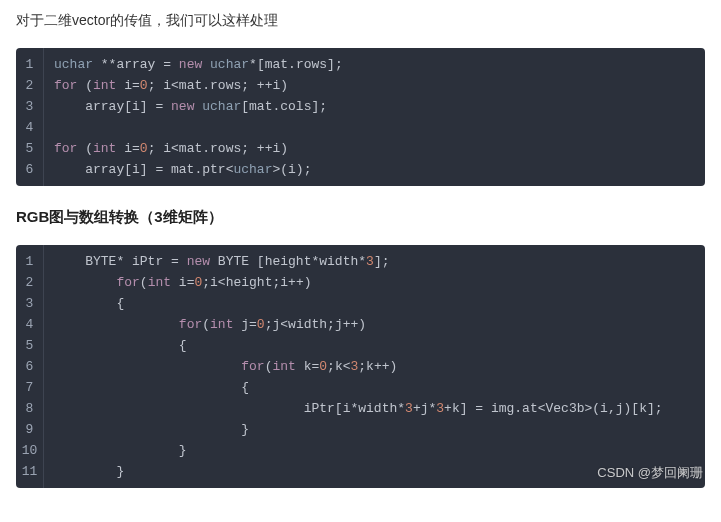  I want to click on code-token: BYTE* iPtr =, so click(120, 262).